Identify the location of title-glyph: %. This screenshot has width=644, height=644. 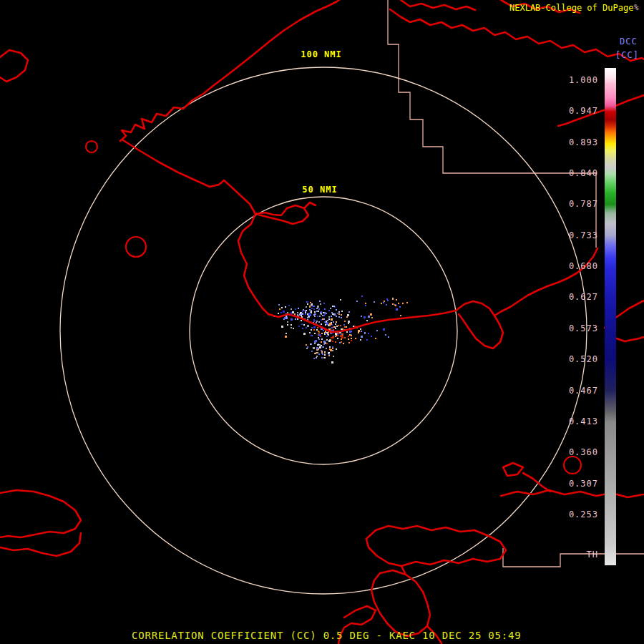
(637, 7).